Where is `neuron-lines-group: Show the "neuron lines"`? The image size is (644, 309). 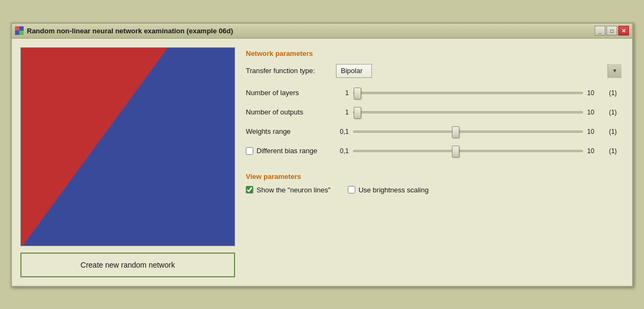
neuron-lines-group: Show the "neuron lines" is located at coordinates (288, 190).